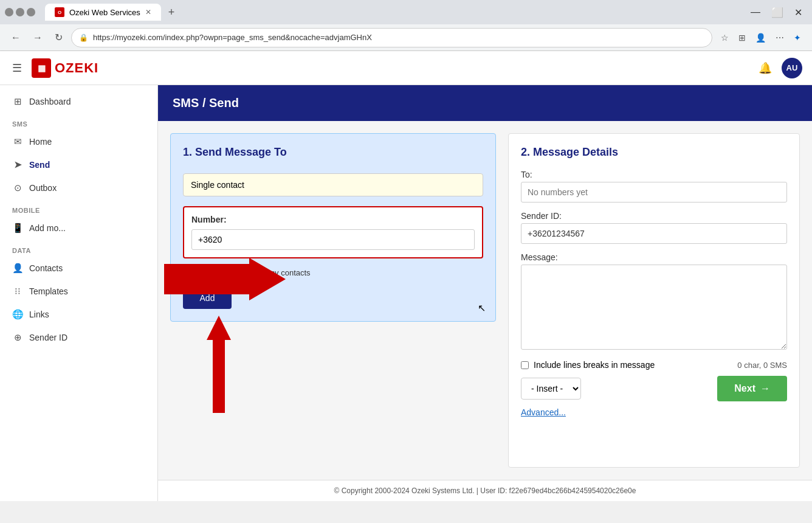  Describe the element at coordinates (40, 142) in the screenshot. I see `sidebar-item-home-label: Home` at that location.